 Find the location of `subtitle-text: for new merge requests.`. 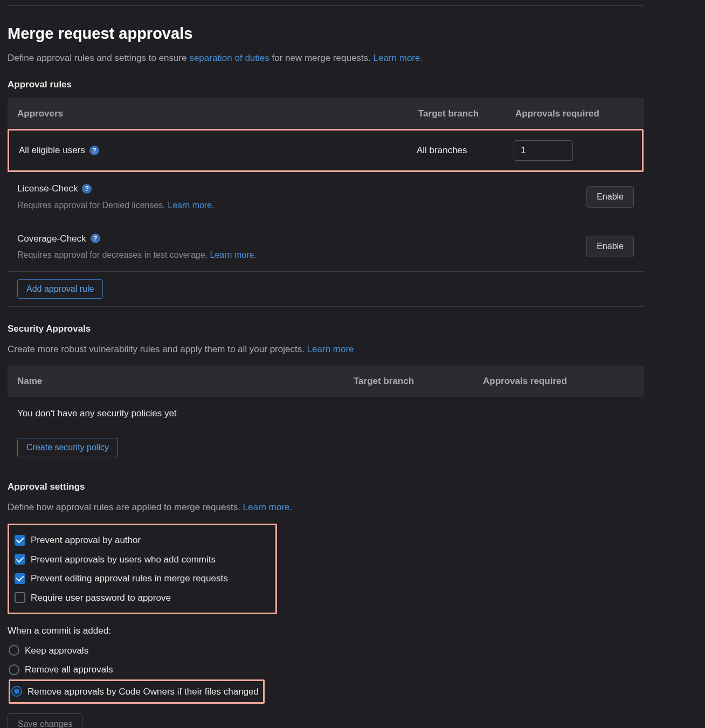

subtitle-text: for new merge requests. is located at coordinates (321, 58).